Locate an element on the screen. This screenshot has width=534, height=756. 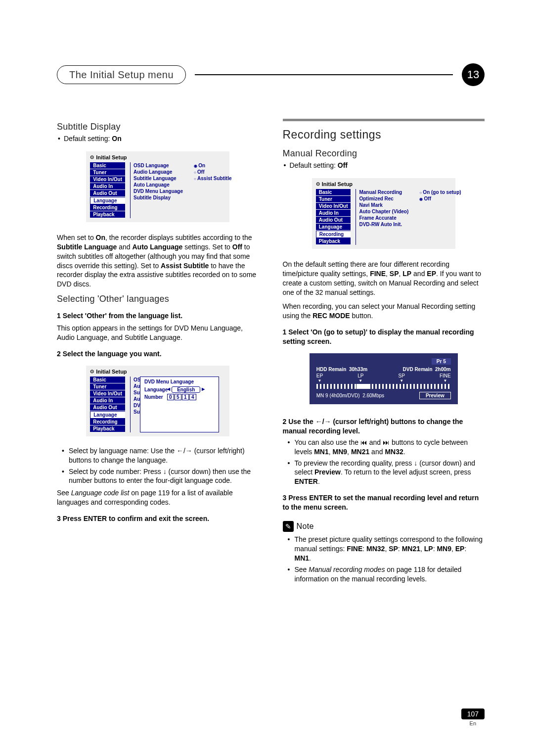
list-item: The preset picture quality settings corr… is located at coordinates (390, 549).